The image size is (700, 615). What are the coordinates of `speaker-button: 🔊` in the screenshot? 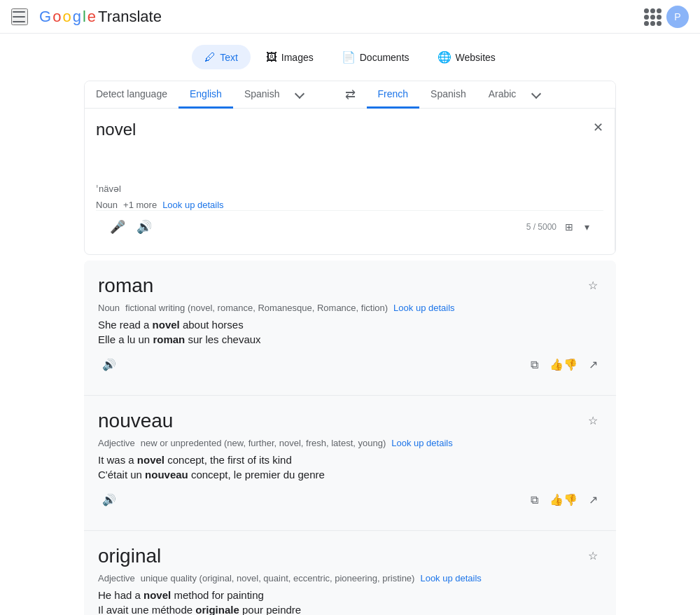 It's located at (144, 227).